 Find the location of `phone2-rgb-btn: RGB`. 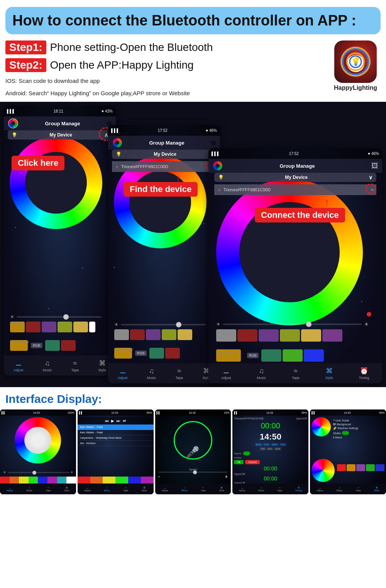

phone2-rgb-btn: RGB is located at coordinates (141, 353).